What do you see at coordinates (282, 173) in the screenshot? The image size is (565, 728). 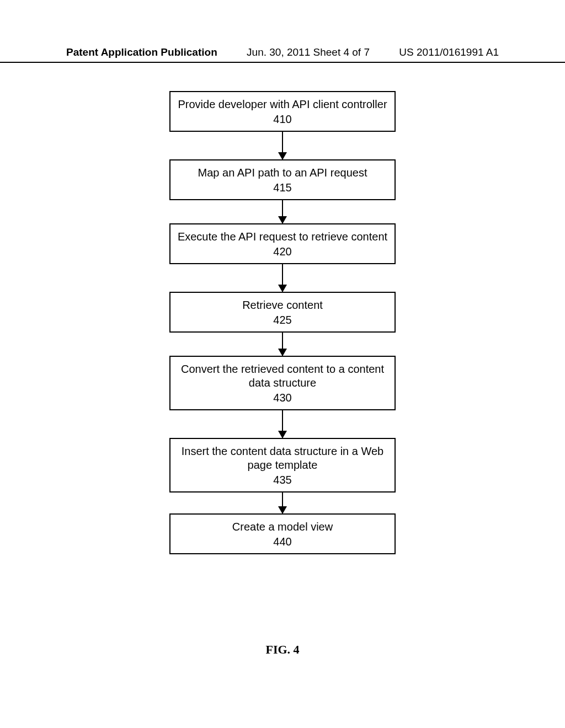 I see `flow-step-text: Map an API path to an API request` at bounding box center [282, 173].